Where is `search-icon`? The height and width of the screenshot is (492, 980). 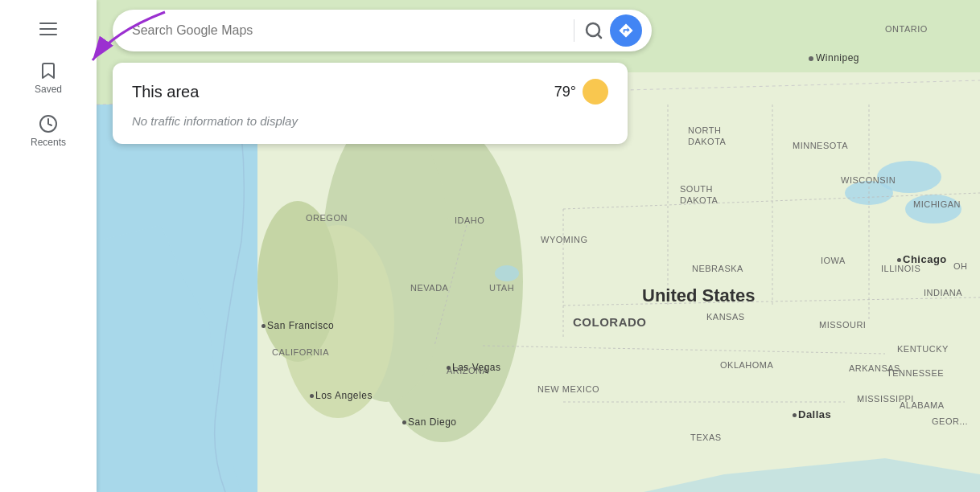 search-icon is located at coordinates (594, 31).